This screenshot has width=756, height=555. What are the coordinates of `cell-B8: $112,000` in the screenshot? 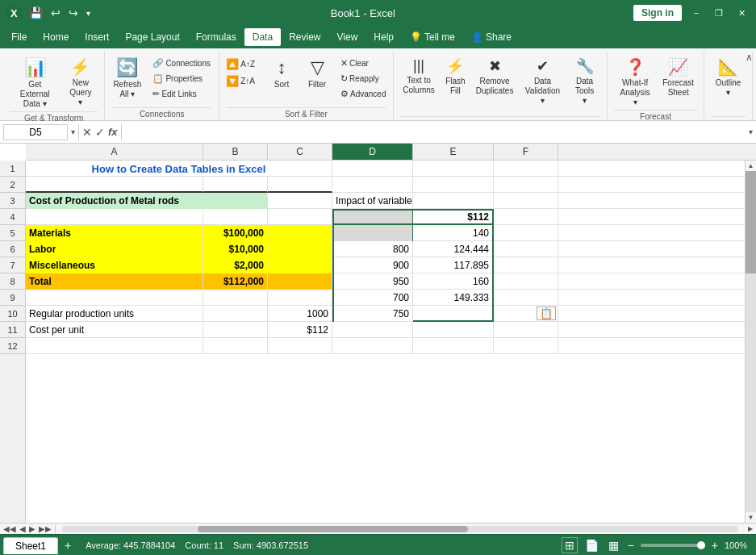 It's located at (236, 282).